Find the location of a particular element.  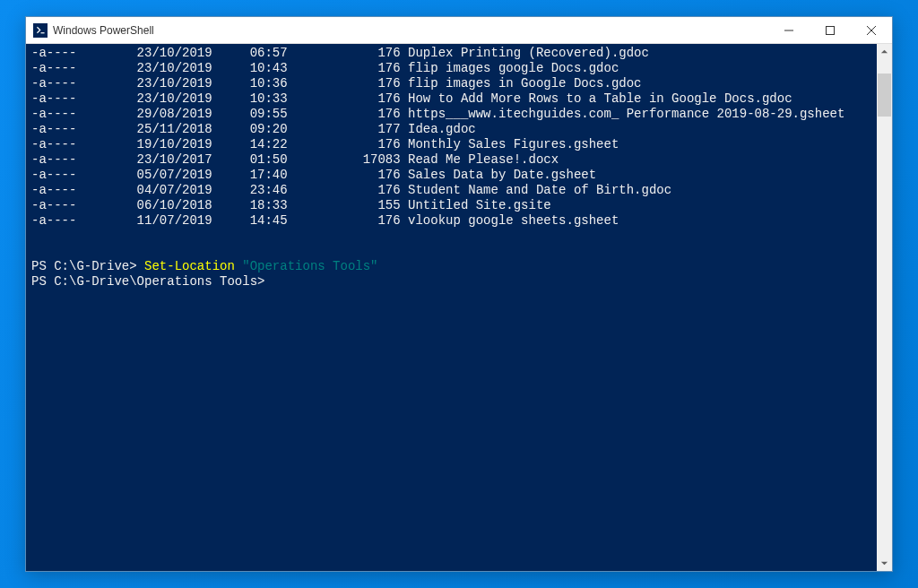

scroll-down-button is located at coordinates (884, 563).